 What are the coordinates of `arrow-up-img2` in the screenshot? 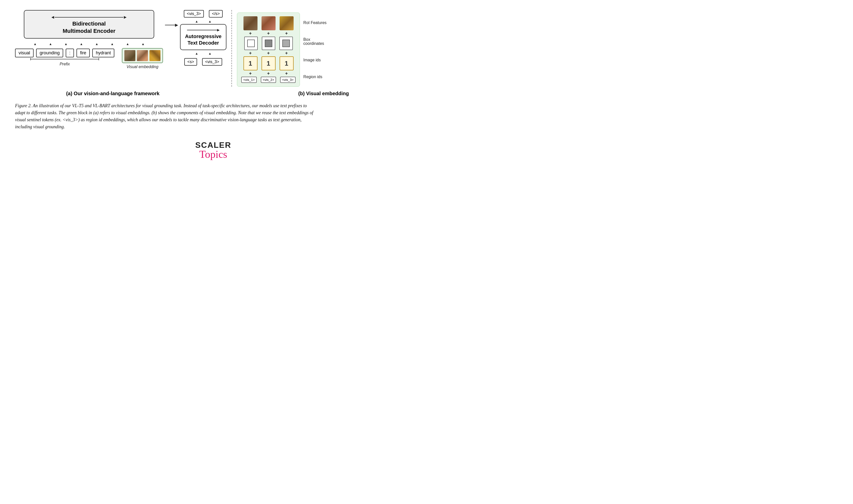 It's located at (127, 44).